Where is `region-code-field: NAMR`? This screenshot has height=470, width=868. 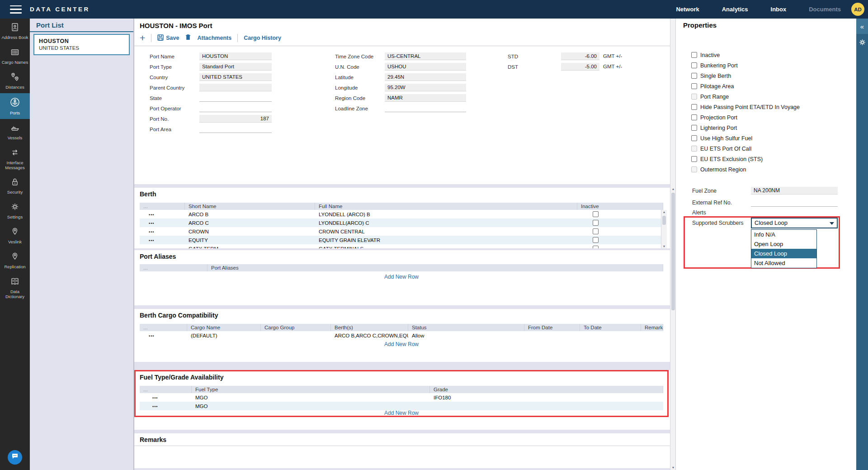 region-code-field: NAMR is located at coordinates (425, 98).